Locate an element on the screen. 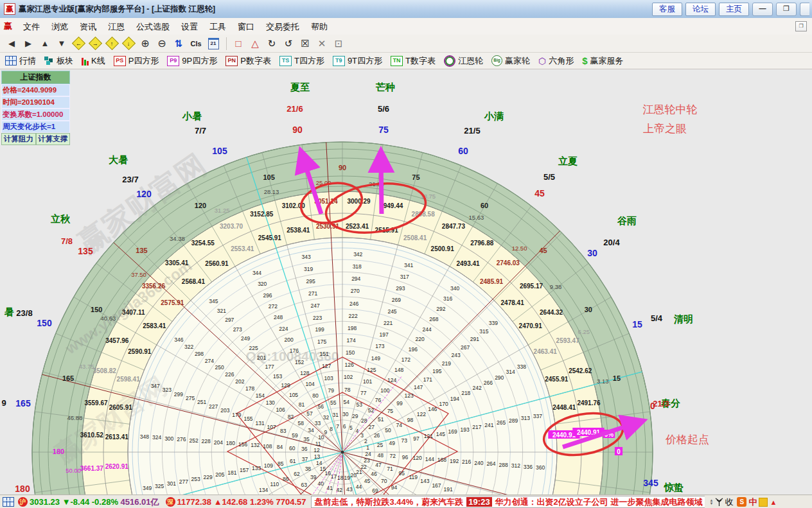 Image resolution: width=812 pixels, height=508 pixels. nav-up-icon: ▲ is located at coordinates (45, 44).